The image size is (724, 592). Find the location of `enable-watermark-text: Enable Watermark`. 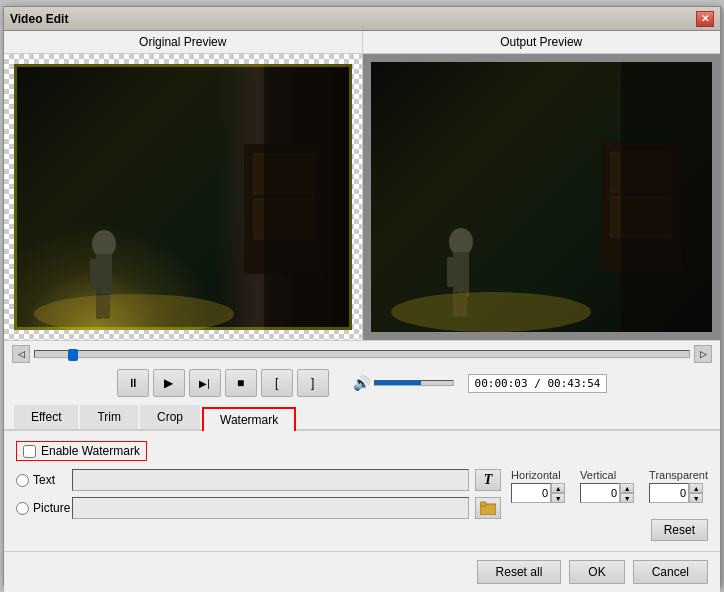

enable-watermark-text: Enable Watermark is located at coordinates (90, 451).